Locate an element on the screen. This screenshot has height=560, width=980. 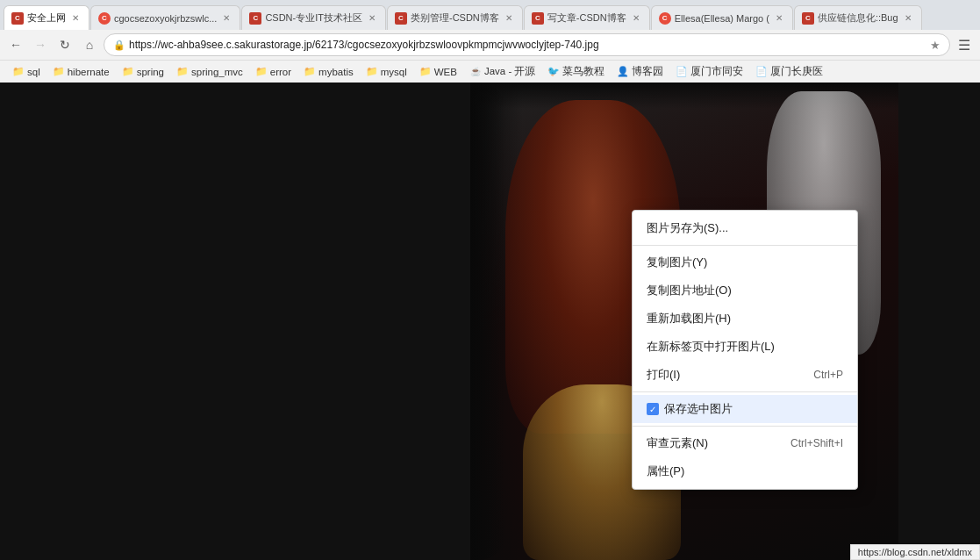
ctx-properties: 属性(P) is located at coordinates (745, 471).